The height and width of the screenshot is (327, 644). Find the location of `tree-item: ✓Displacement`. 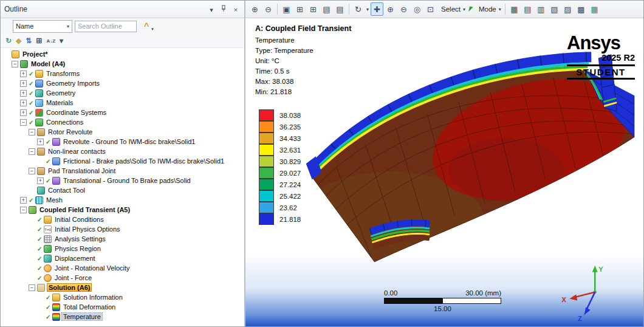

tree-item: ✓Displacement is located at coordinates (123, 258).